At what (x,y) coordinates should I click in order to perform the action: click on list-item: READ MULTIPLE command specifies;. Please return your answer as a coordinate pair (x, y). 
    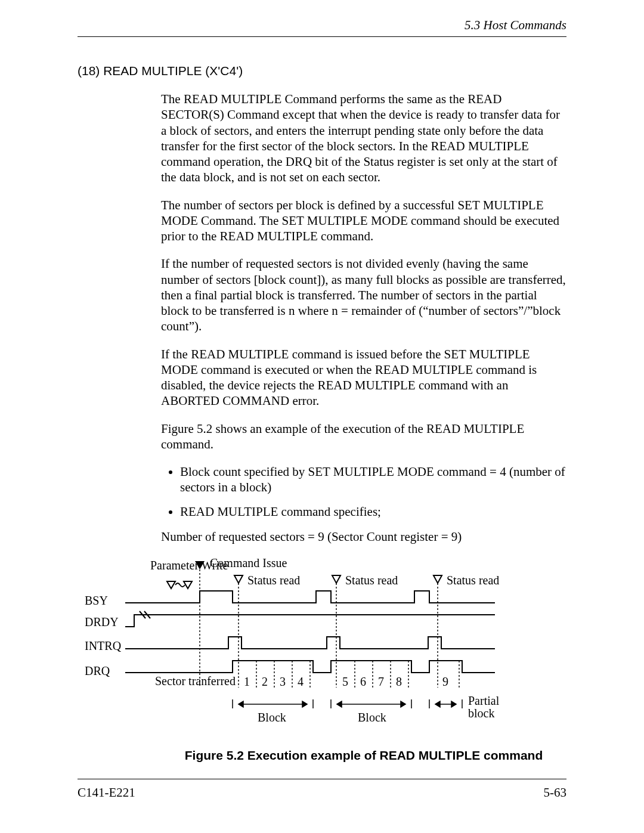
    Looking at the image, I should click on (373, 512).